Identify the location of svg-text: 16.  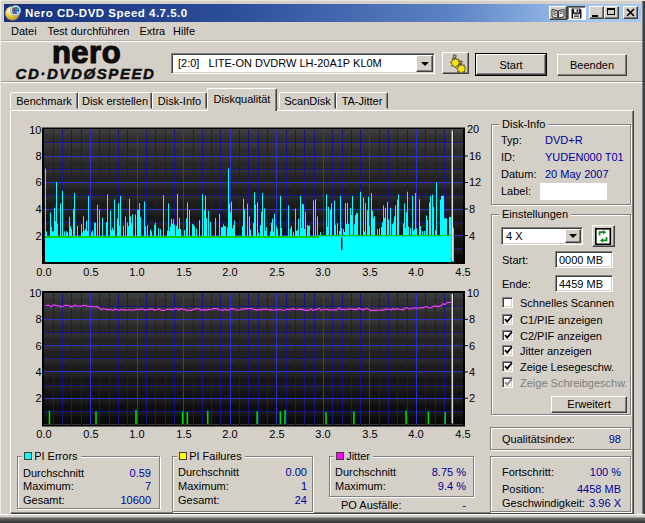
(475, 156).